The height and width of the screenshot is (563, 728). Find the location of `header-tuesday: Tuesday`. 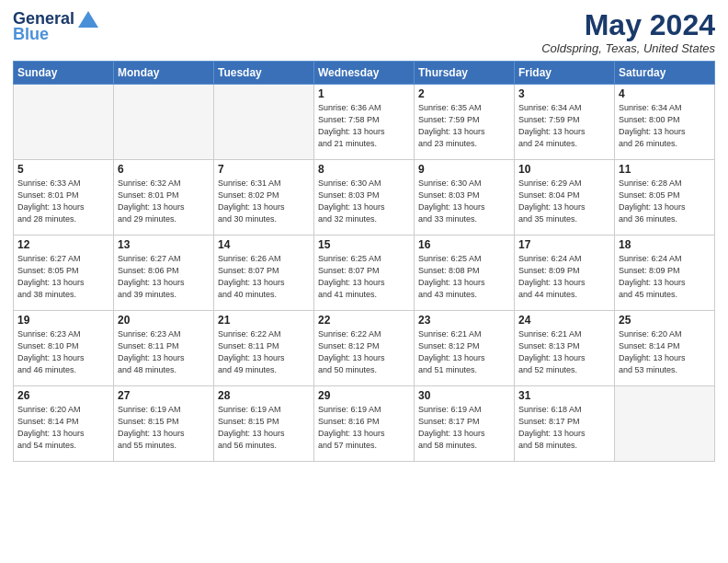

header-tuesday: Tuesday is located at coordinates (265, 74).